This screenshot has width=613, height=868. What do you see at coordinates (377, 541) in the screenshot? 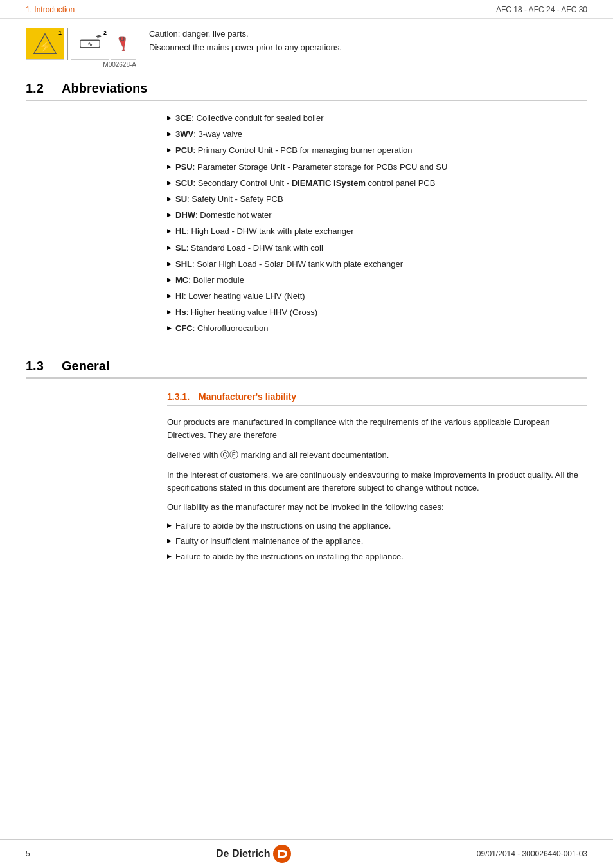
I see `liability-list: Failure to abide by the instructions on …` at bounding box center [377, 541].